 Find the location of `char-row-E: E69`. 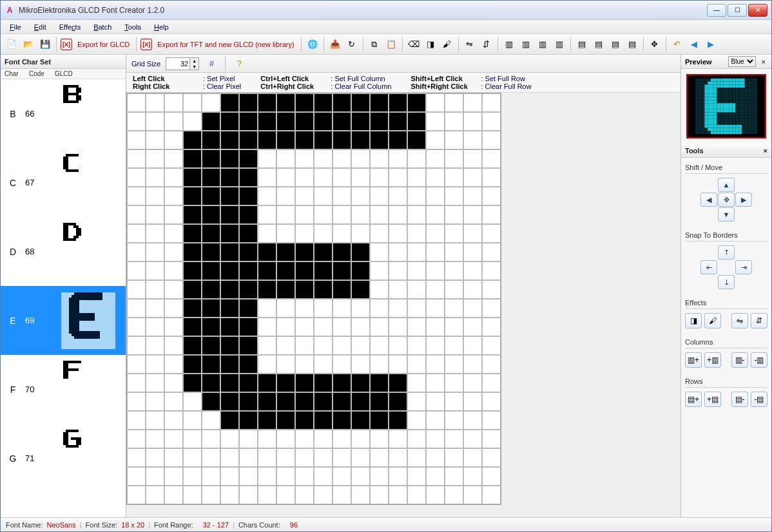

char-row-E: E69 is located at coordinates (63, 321).